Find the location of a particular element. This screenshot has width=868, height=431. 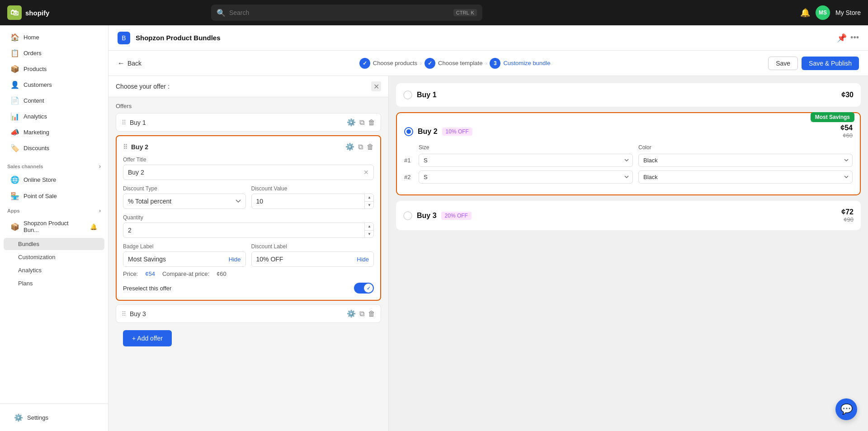

radio-buy1 is located at coordinates (408, 95).